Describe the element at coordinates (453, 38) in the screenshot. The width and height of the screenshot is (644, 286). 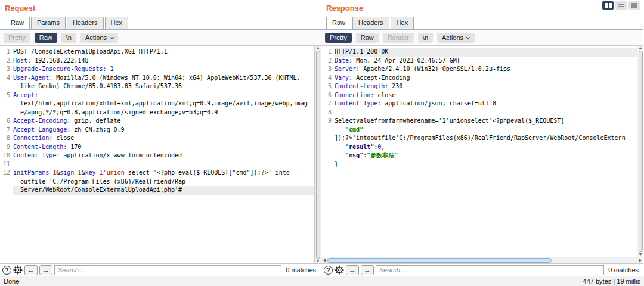
I see `response-actions-label: Actions` at that location.